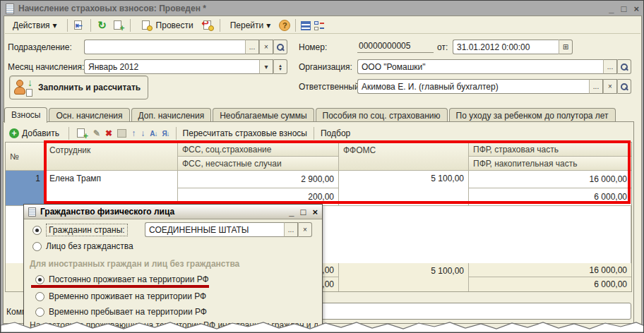 Image resolution: width=644 pixels, height=333 pixels. I want to click on responsible-label: Ответственный:, so click(330, 87).